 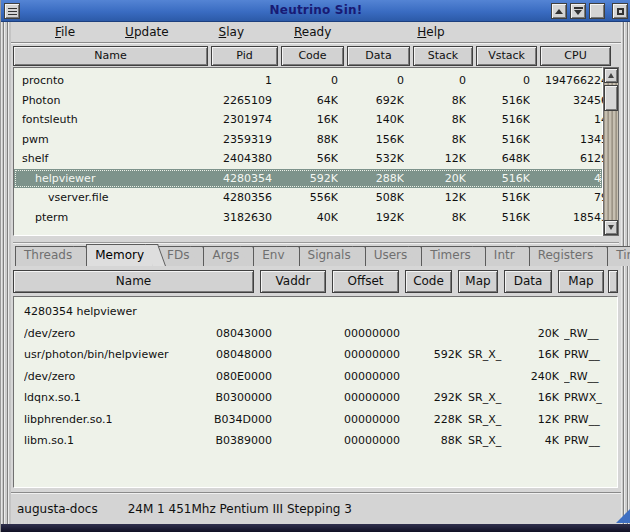 I want to click on menu-update: Update, so click(x=146, y=32).